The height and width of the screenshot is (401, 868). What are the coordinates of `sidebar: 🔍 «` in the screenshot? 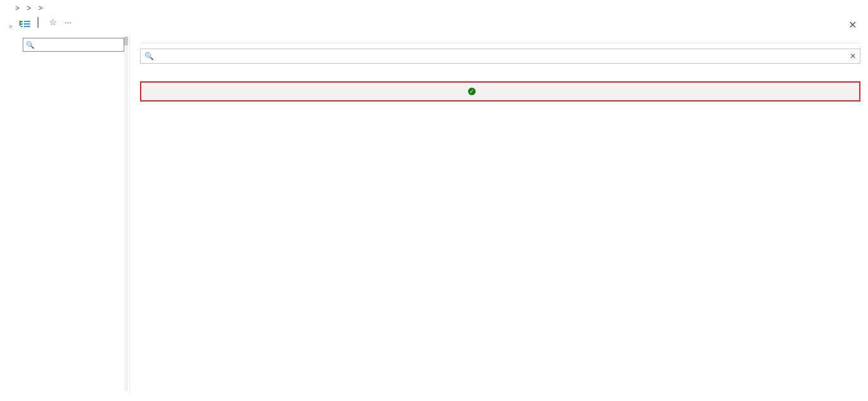 It's located at (74, 214).